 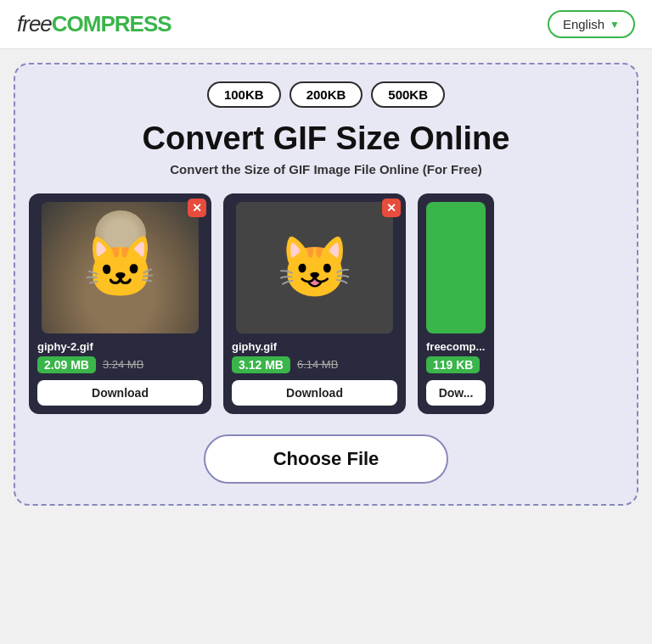 I want to click on file-sizes-2: 3.12 MB 6.14 MB, so click(x=285, y=365).